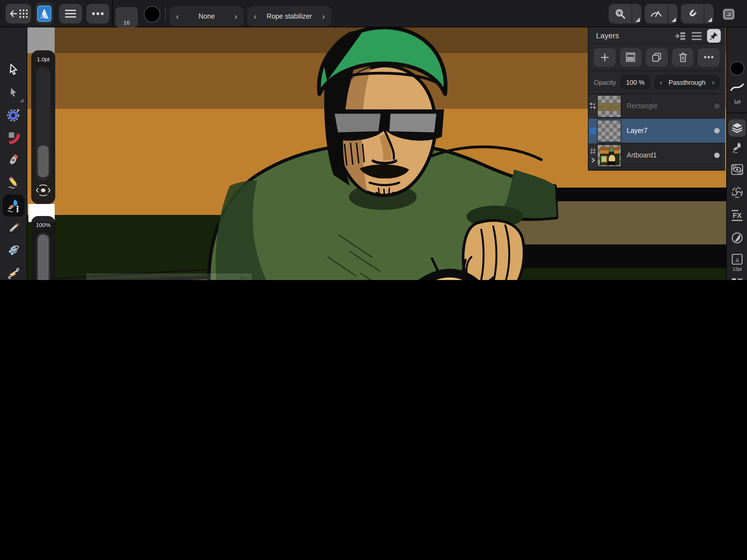  I want to click on blend-mode-stepper: ‹ Passthrough ›, so click(687, 82).